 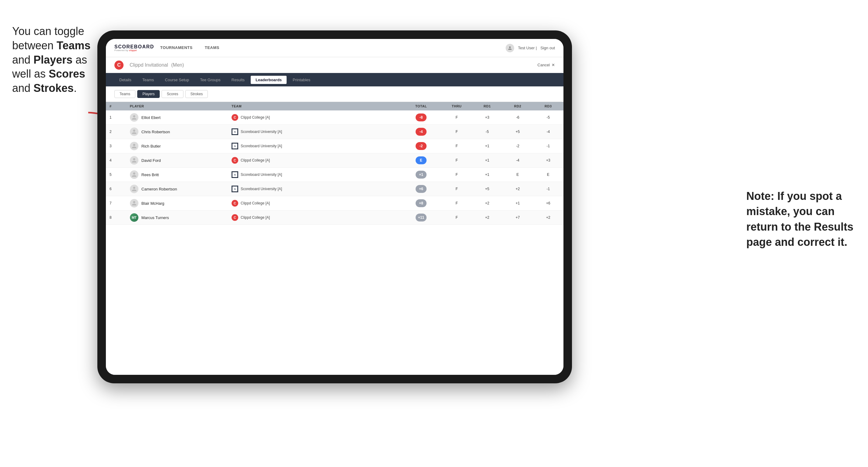 What do you see at coordinates (548, 175) in the screenshot?
I see `rd3-cell: E` at bounding box center [548, 175].